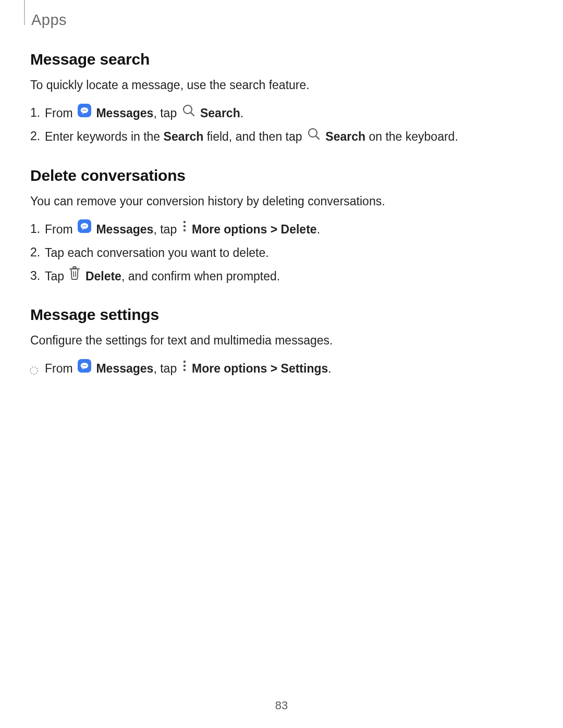  I want to click on steps-message-settings: From Messages, tap More options > Settin…, so click(282, 369).